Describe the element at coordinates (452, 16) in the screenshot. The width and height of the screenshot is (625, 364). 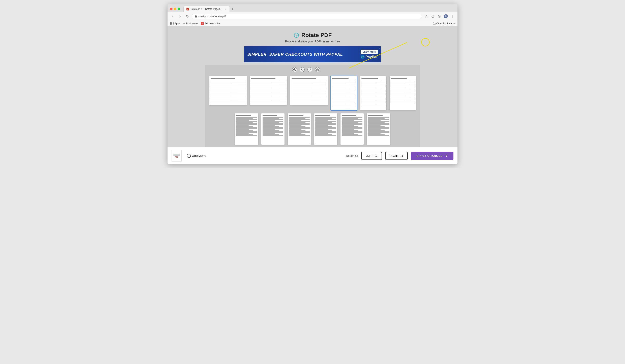
I see `menu-button` at that location.